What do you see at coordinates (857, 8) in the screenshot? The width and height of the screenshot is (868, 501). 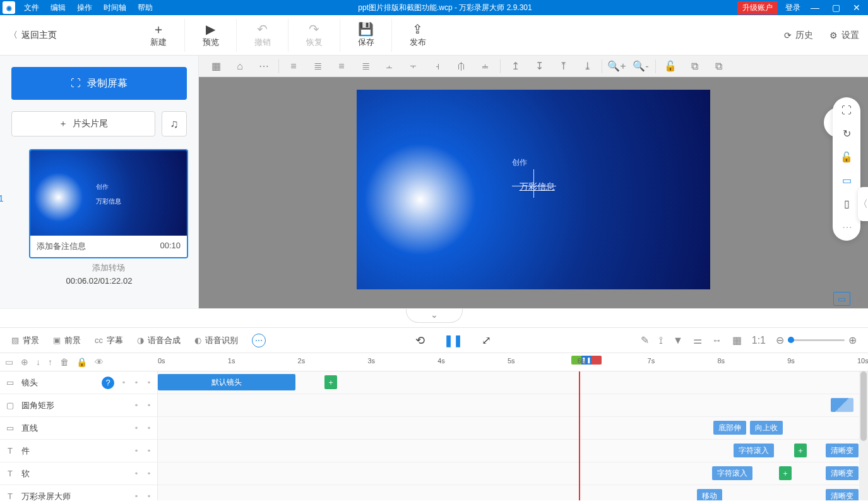 I see `close-button: ✕` at bounding box center [857, 8].